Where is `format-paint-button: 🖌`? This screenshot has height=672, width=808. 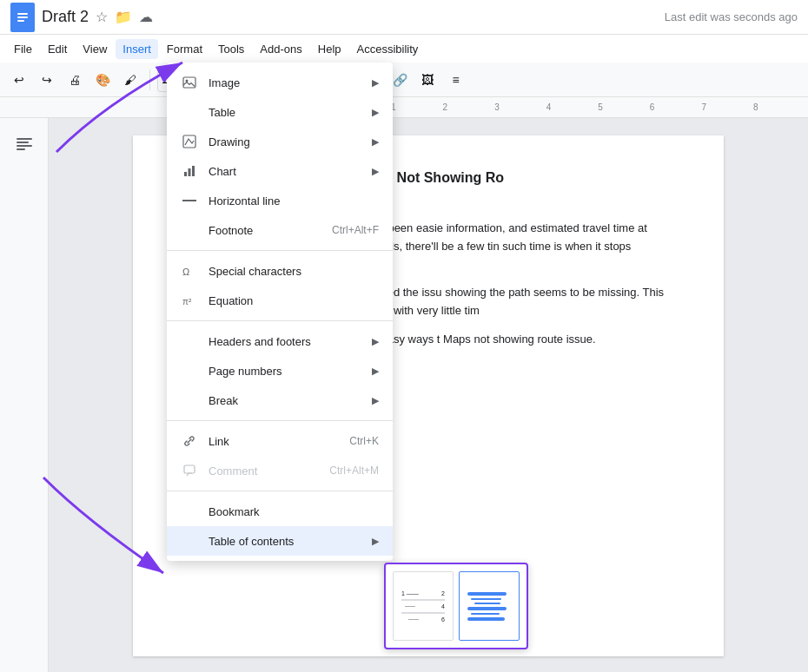
format-paint-button: 🖌 is located at coordinates (130, 80).